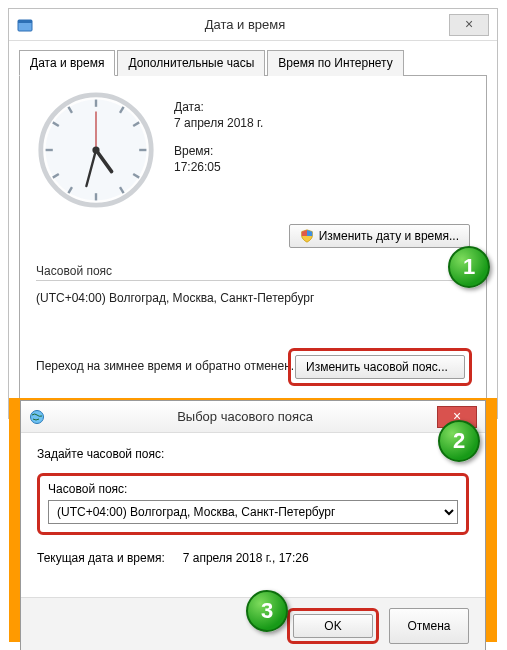 The image size is (507, 650). I want to click on shield-icon, so click(307, 236).